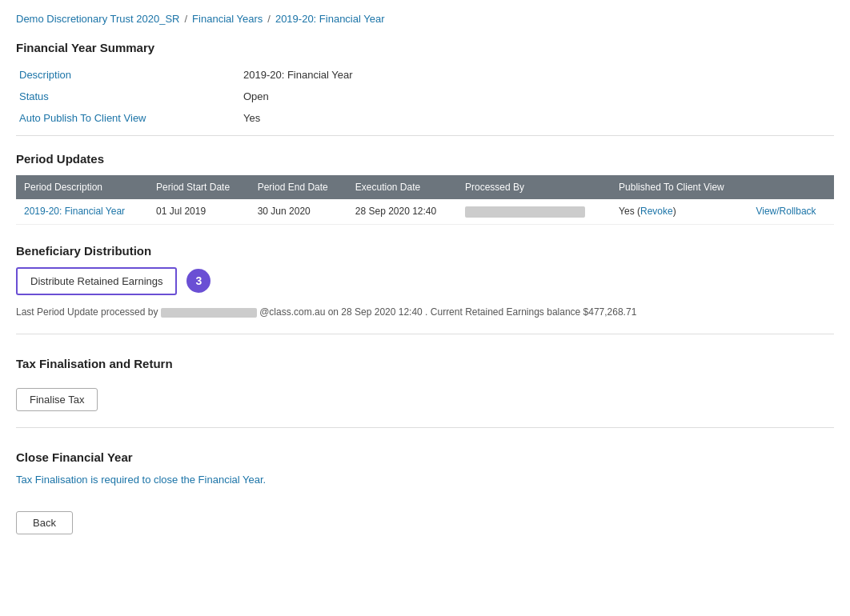 This screenshot has height=616, width=850. Describe the element at coordinates (74, 211) in the screenshot. I see `period-description-link: 2019-20: Financial Year` at that location.